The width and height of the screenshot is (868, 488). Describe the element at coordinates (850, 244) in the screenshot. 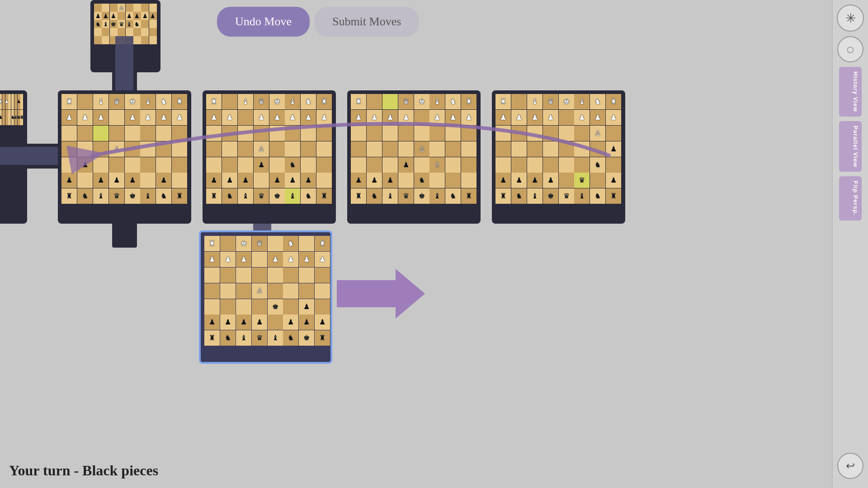

I see `sidebar: ✳ ○ History View Parallel View Flip Pers…` at that location.